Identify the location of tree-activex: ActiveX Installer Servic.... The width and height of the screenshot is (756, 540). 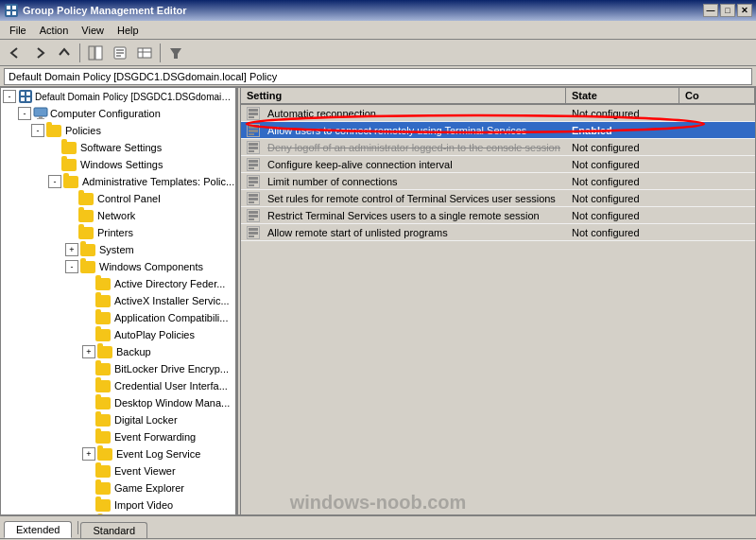
(118, 301).